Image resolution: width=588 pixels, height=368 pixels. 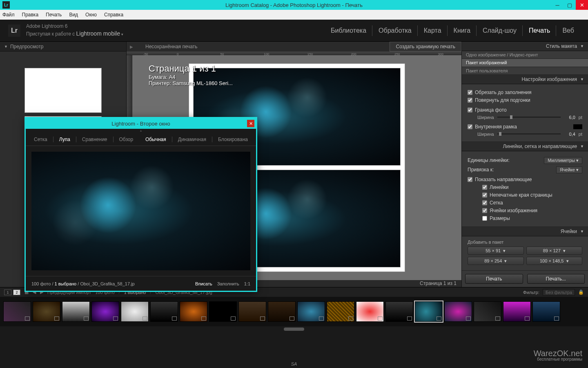 I want to click on zoom-fill: Заполнить, so click(x=228, y=284).